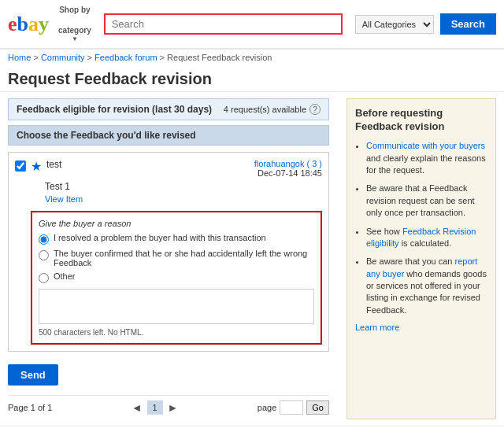 Image resolution: width=504 pixels, height=428 pixels. What do you see at coordinates (427, 286) in the screenshot?
I see `right-panel-bullet-4: Be aware that you can report any buyer w…` at bounding box center [427, 286].